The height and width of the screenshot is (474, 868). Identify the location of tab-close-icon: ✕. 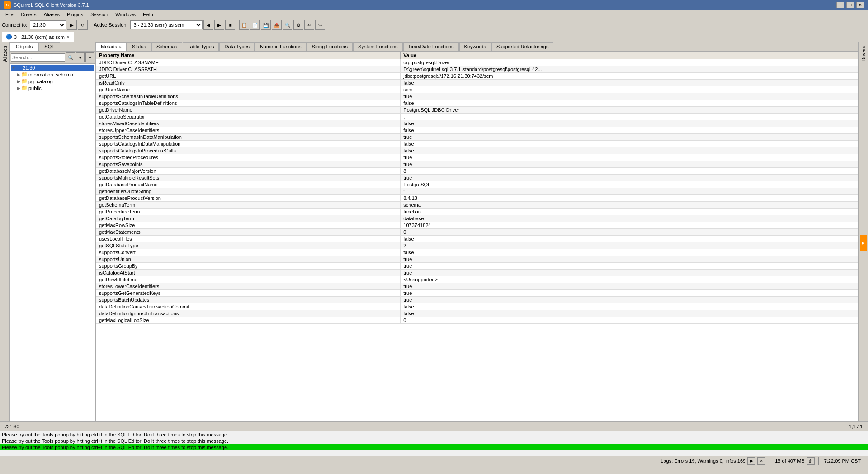
(68, 37).